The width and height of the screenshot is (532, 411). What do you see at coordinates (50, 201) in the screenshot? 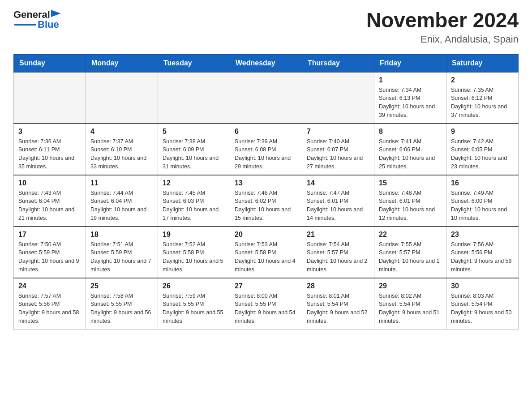
I see `calendar-cell: 10Sunrise: 7:43 AMSunset: 6:04 PMDayligh…` at bounding box center [50, 201].